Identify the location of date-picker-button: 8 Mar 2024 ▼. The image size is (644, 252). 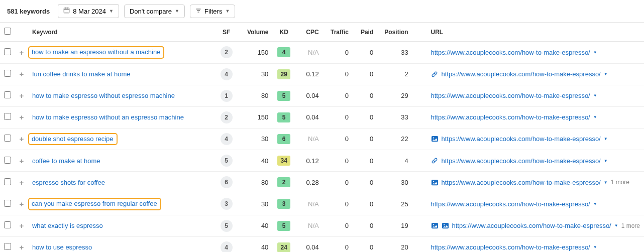
(88, 11).